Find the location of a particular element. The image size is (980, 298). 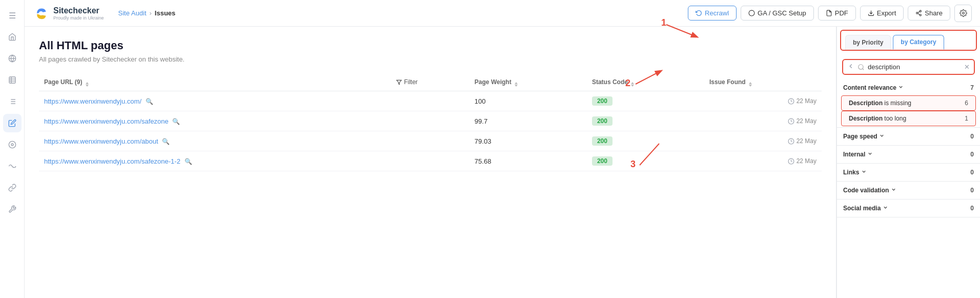

search-icon is located at coordinates (861, 67).